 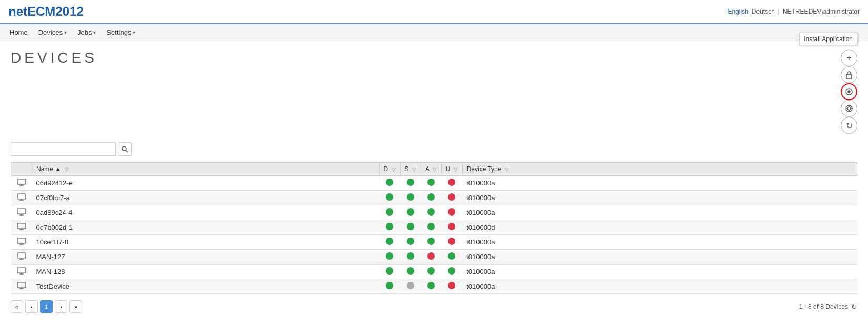 I want to click on table-row: MAN-128 t010000a, so click(x=434, y=272).